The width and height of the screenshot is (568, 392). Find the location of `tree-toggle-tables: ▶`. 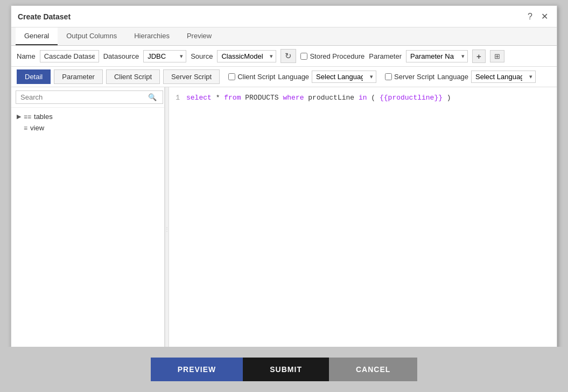

tree-toggle-tables: ▶ is located at coordinates (19, 116).